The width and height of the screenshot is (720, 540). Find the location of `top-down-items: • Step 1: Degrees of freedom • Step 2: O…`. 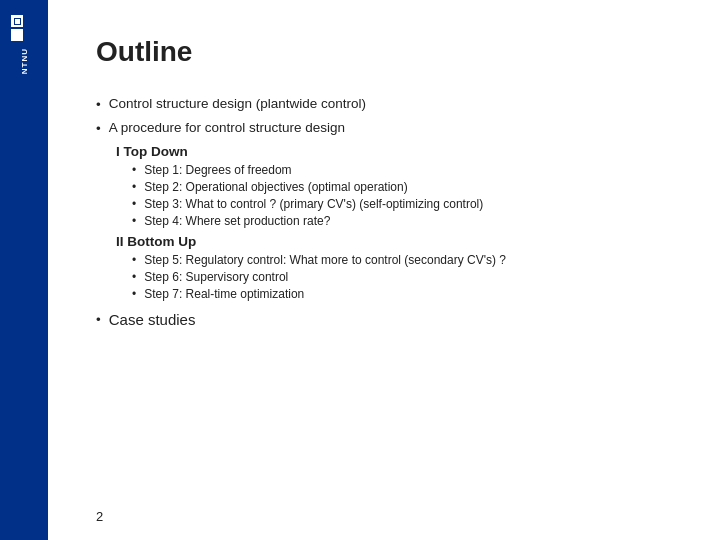

top-down-items: • Step 1: Degrees of freedom • Step 2: O… is located at coordinates (402, 196).